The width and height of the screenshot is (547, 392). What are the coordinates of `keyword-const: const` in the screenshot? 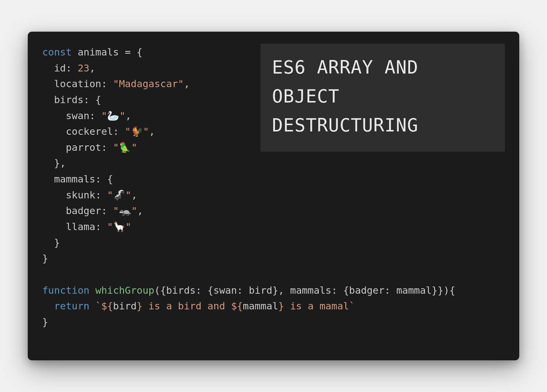 It's located at (57, 52).